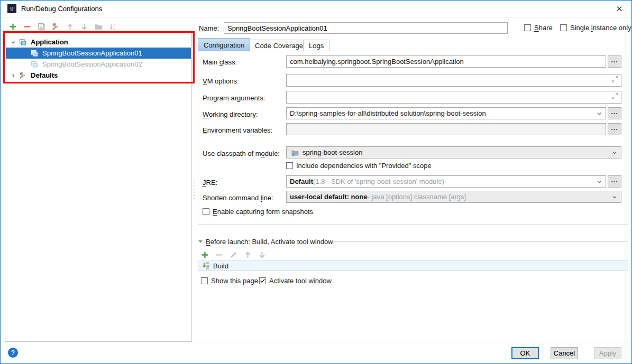 This screenshot has width=632, height=364. What do you see at coordinates (295, 281) in the screenshot?
I see `activate-tool-window-checkbox: Activate tool window` at bounding box center [295, 281].